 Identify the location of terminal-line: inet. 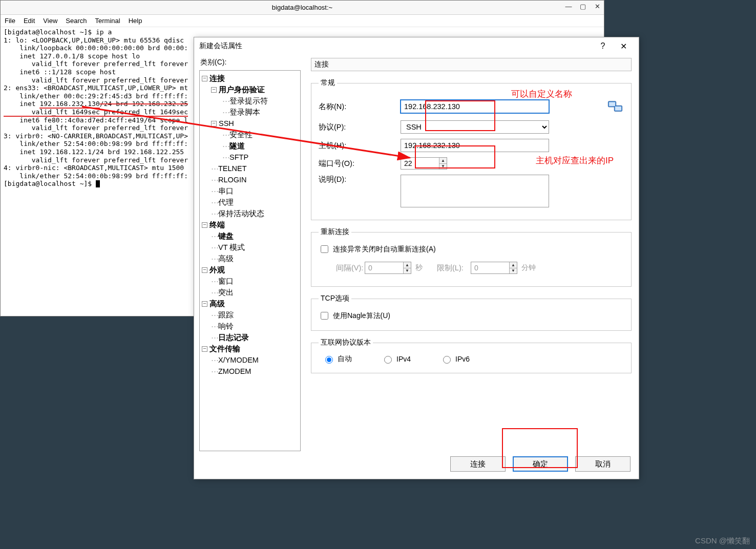
(22, 103).